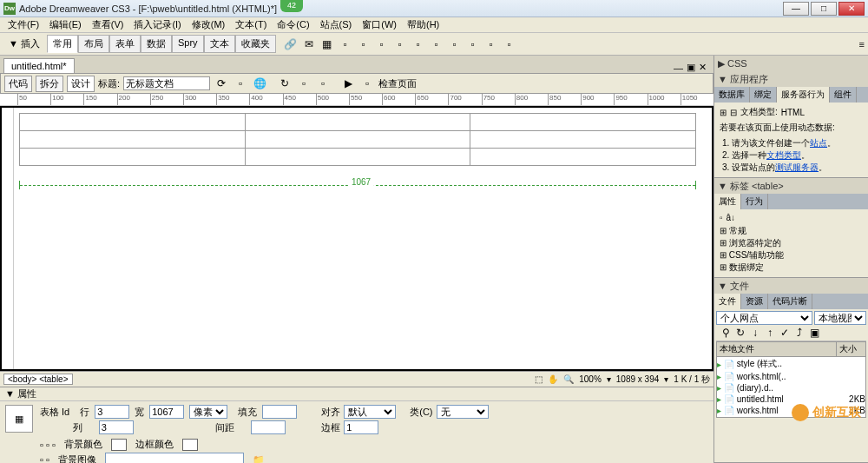 The image size is (868, 463). I want to click on file-row: ▸ 📄(diary).d.., so click(792, 387).